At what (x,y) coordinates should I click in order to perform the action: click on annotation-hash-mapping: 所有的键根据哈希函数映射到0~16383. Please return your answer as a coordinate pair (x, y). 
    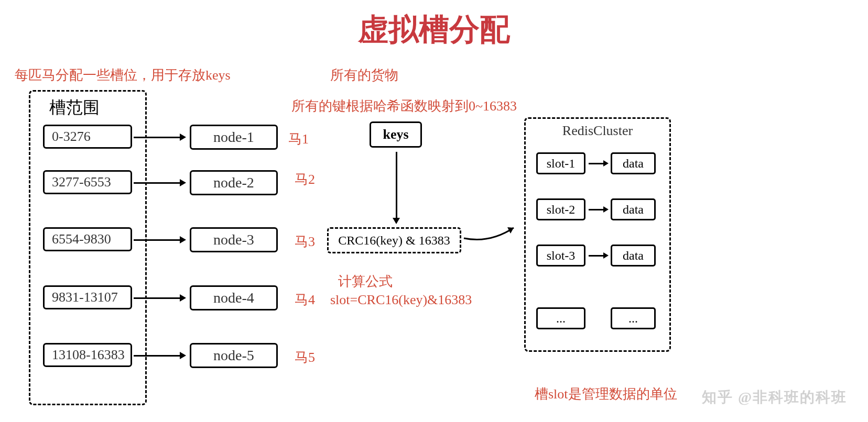
    Looking at the image, I should click on (404, 106).